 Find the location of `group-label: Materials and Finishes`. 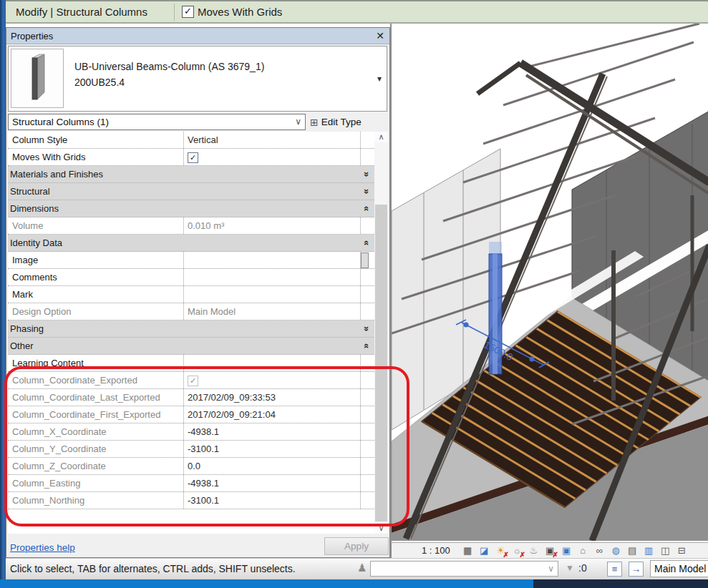

group-label: Materials and Finishes is located at coordinates (56, 175).